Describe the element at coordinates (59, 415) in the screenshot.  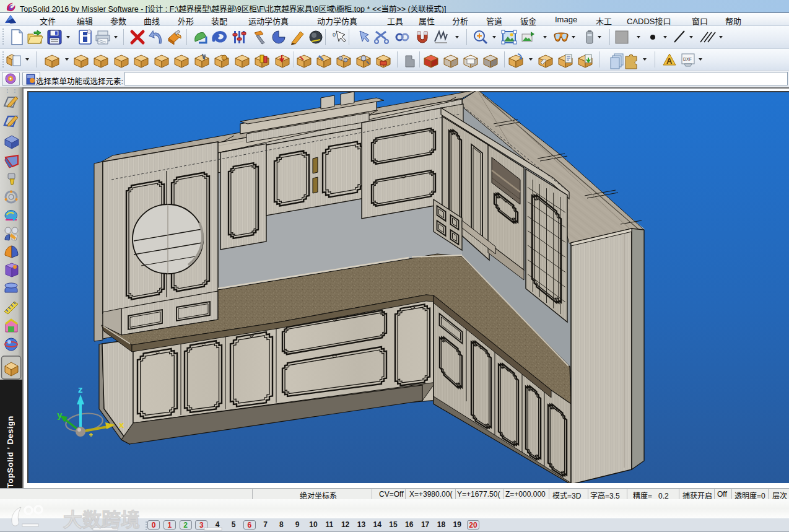
I see `svg-text: y` at that location.